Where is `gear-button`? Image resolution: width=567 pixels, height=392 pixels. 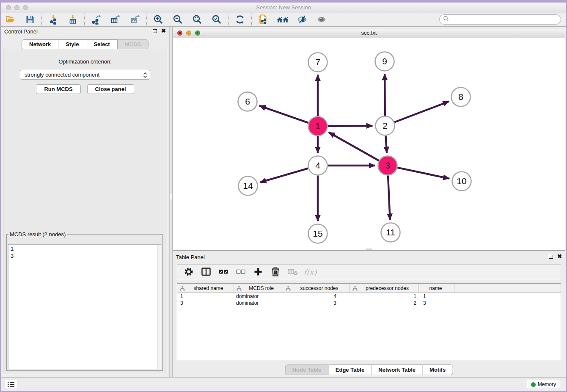 gear-button is located at coordinates (189, 272).